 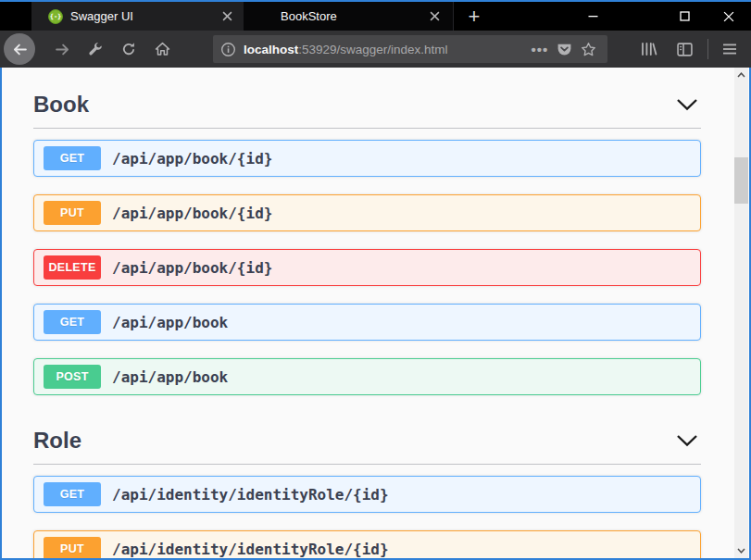 I want to click on url-bar: localhost:53929/swagger/index.html •••, so click(x=410, y=49).